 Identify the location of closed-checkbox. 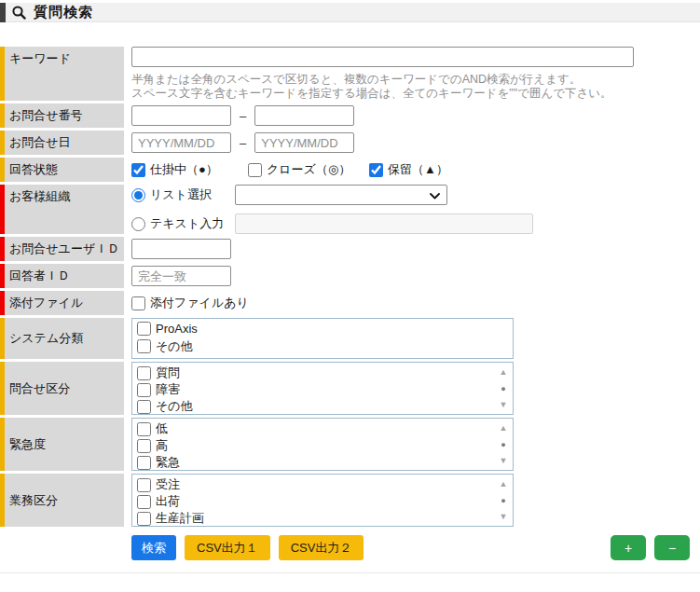
(255, 170).